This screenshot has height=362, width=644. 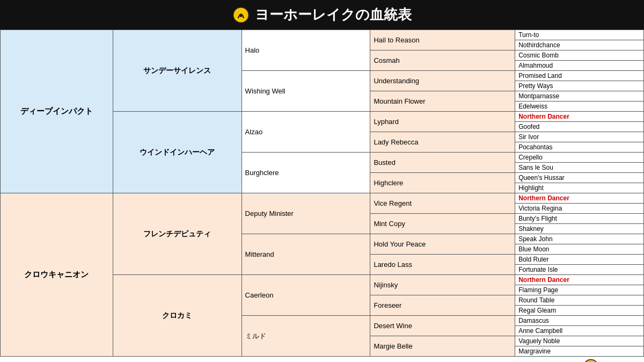 What do you see at coordinates (580, 280) in the screenshot?
I see `gen5-12a: Northern Dancer` at bounding box center [580, 280].